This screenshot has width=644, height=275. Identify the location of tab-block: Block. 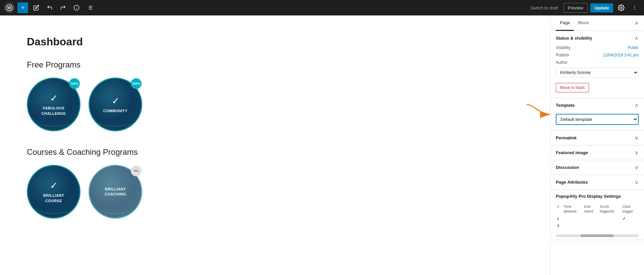
(583, 23).